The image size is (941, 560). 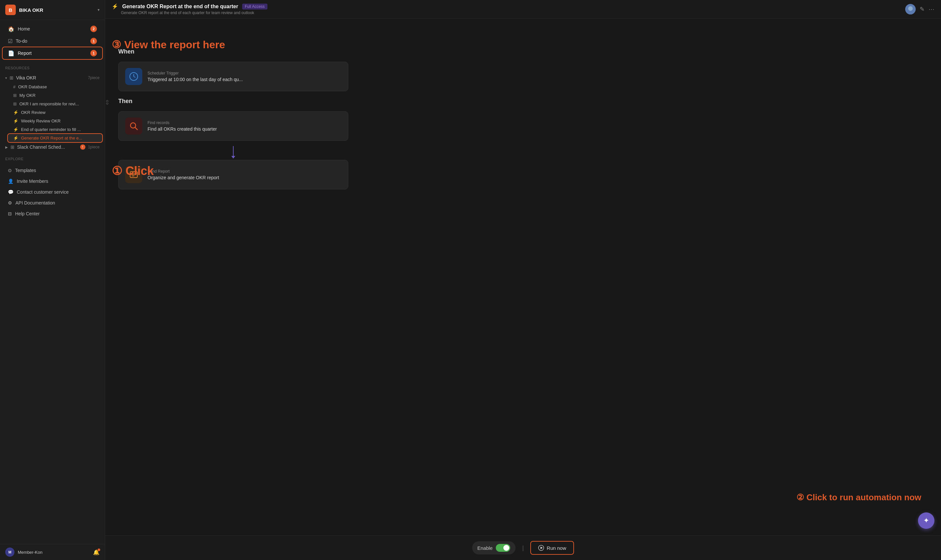 What do you see at coordinates (485, 548) in the screenshot?
I see `enable-label: Enable` at bounding box center [485, 548].